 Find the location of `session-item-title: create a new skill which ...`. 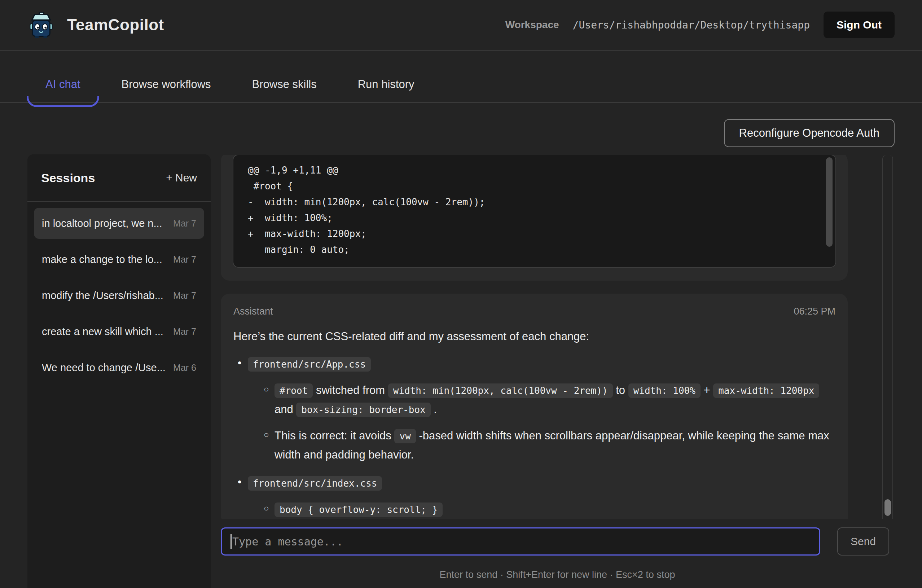

session-item-title: create a new skill which ... is located at coordinates (104, 332).